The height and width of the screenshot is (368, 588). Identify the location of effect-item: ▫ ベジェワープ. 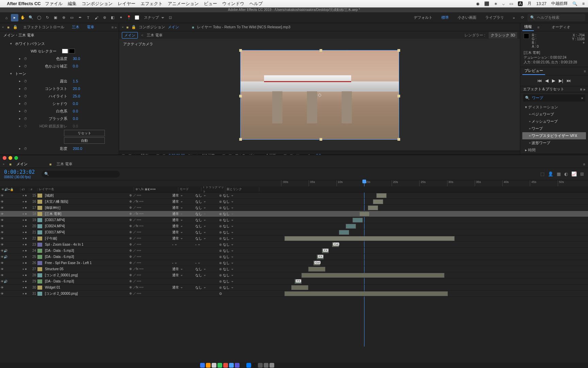
(554, 114).